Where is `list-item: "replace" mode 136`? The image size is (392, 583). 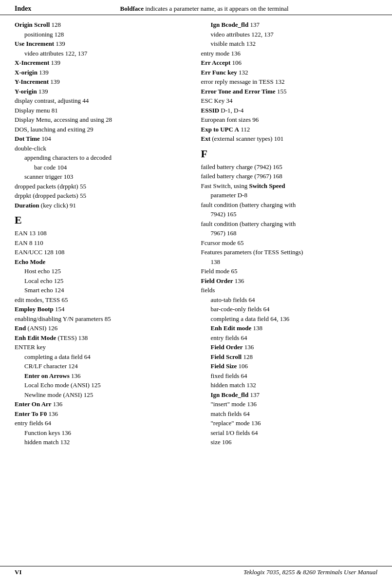
list-item: "replace" mode 136 is located at coordinates (289, 423).